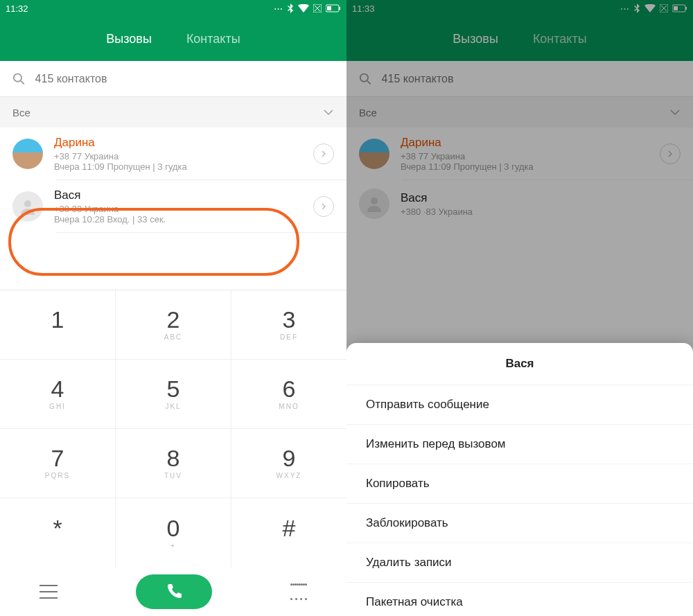  I want to click on menu-batch-cleanup: Пакетная очистка, so click(520, 599).